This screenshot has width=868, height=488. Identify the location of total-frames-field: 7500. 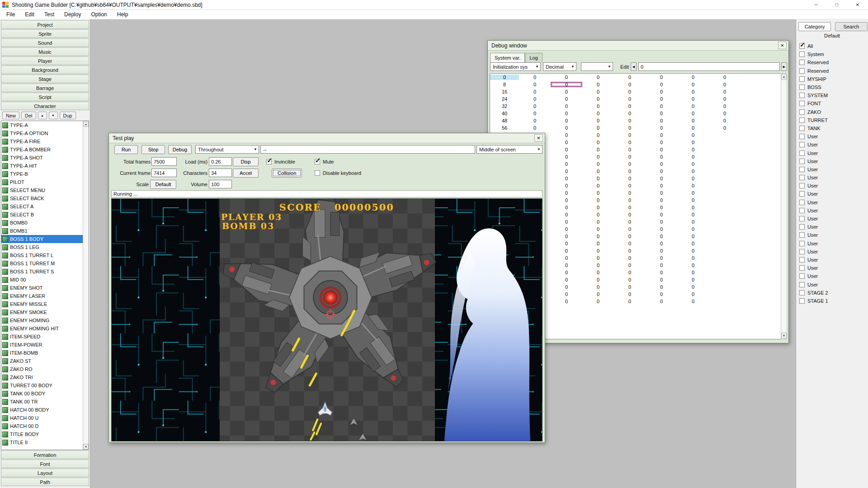
(164, 162).